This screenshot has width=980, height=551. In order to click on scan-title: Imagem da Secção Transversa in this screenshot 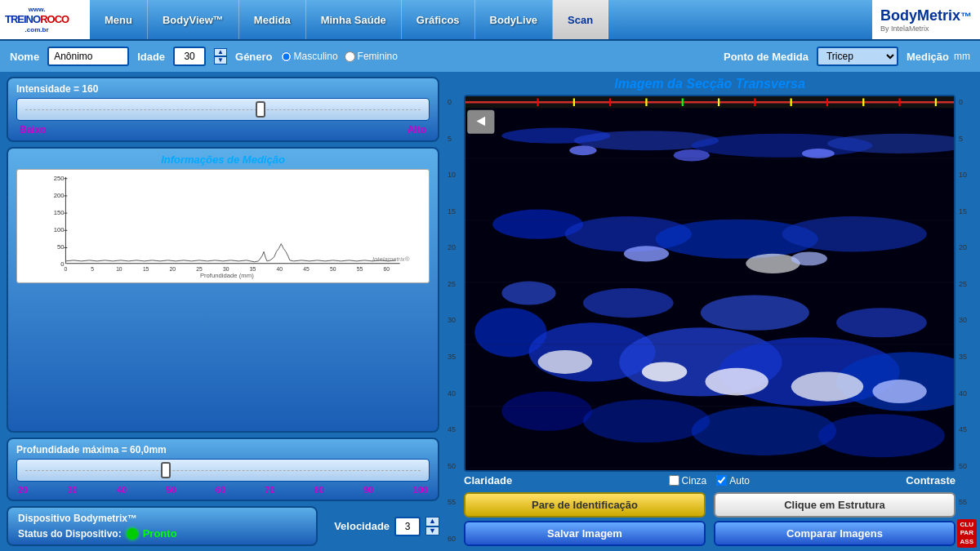, I will do `click(710, 84)`.